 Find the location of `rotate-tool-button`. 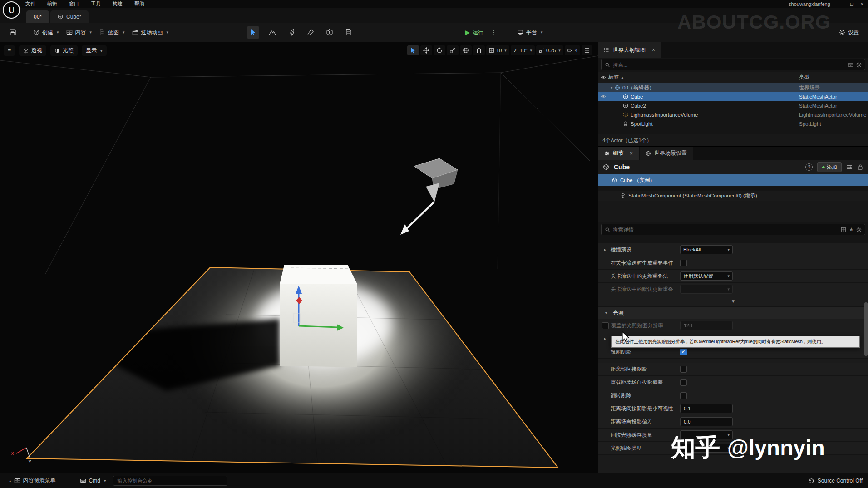

rotate-tool-button is located at coordinates (439, 50).